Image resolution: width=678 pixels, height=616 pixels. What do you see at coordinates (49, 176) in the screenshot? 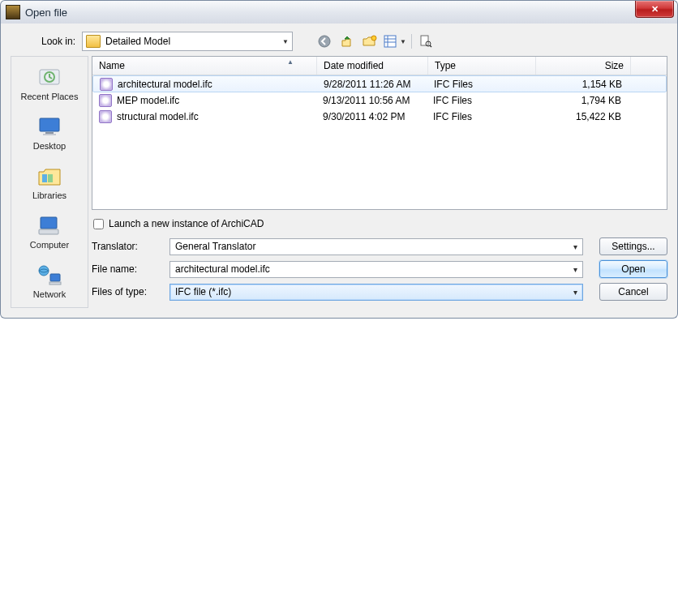
I see `libraries-icon` at bounding box center [49, 176].